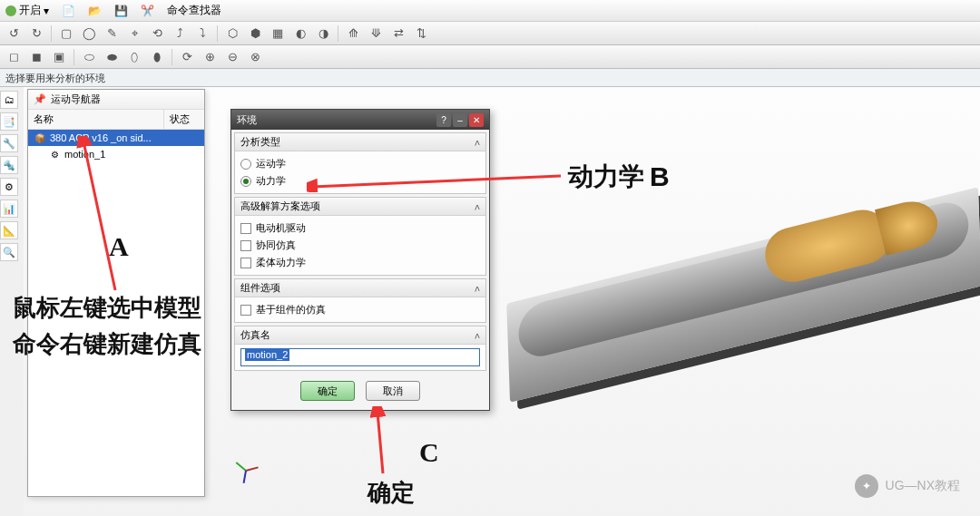 This screenshot has height=516, width=980. Describe the element at coordinates (360, 245) in the screenshot. I see `check-cosim: 协同仿真` at that location.